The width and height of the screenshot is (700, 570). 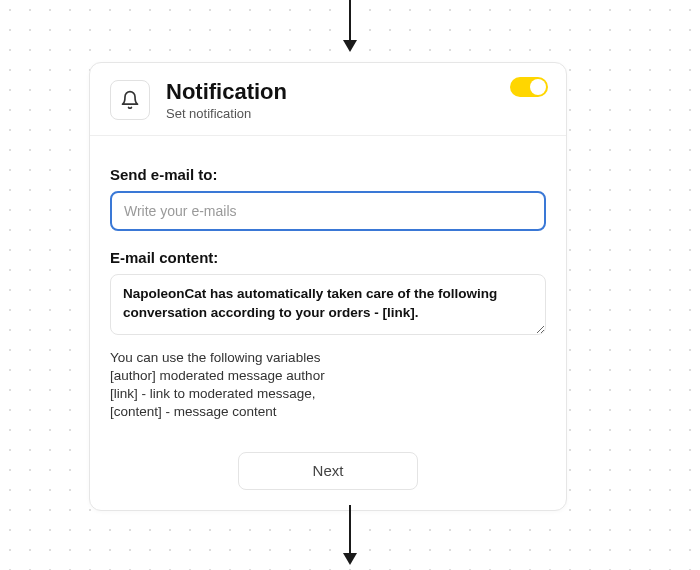 What do you see at coordinates (356, 114) in the screenshot?
I see `card-subtitle: Set notification` at bounding box center [356, 114].